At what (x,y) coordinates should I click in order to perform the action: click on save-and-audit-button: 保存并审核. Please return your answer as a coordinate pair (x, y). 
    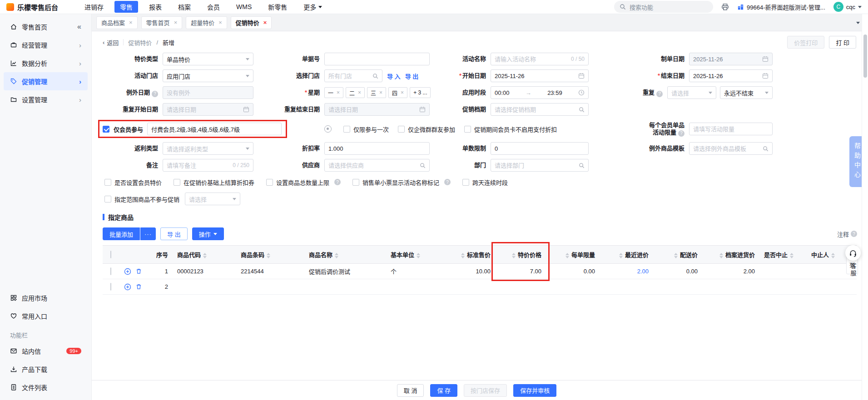
    Looking at the image, I should click on (535, 390).